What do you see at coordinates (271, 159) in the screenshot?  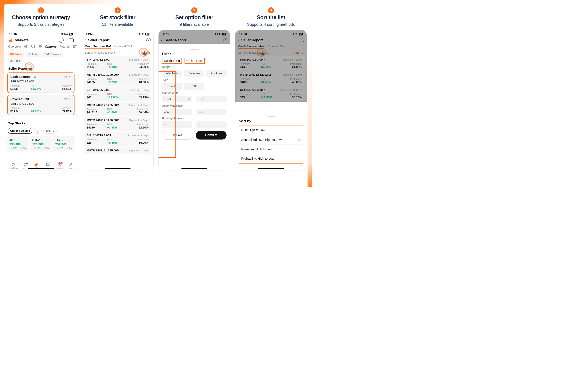 I see `sort-option: Probability: High to Low` at bounding box center [271, 159].